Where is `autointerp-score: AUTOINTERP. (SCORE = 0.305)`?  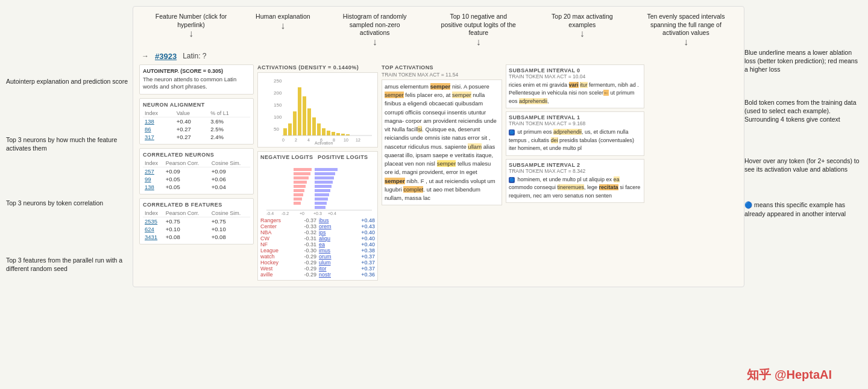 autointerp-score: AUTOINTERP. (SCORE = 0.305) is located at coordinates (197, 71).